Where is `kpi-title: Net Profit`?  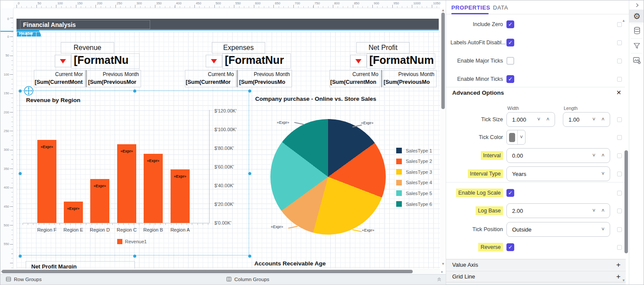 kpi-title: Net Profit is located at coordinates (383, 48).